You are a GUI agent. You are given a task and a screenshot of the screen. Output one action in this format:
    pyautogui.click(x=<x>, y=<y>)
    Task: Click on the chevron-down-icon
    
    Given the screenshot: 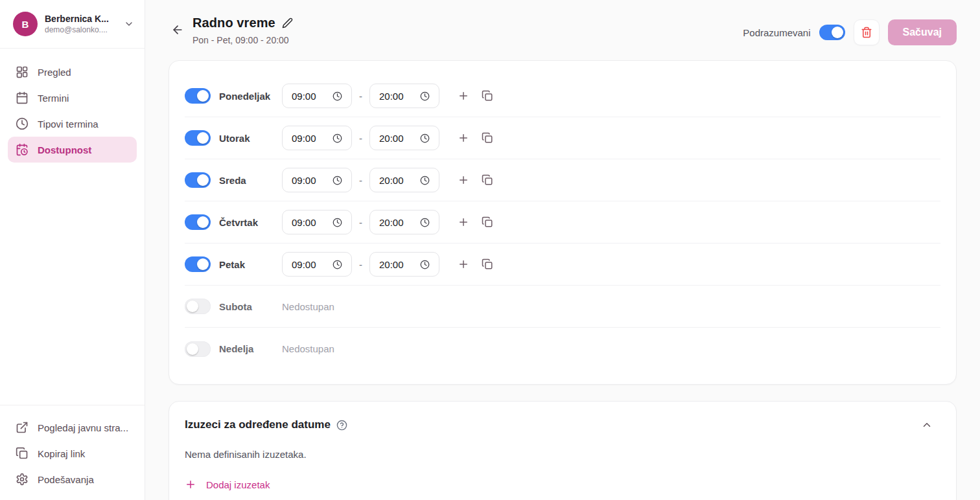 What is the action you would take?
    pyautogui.click(x=129, y=24)
    